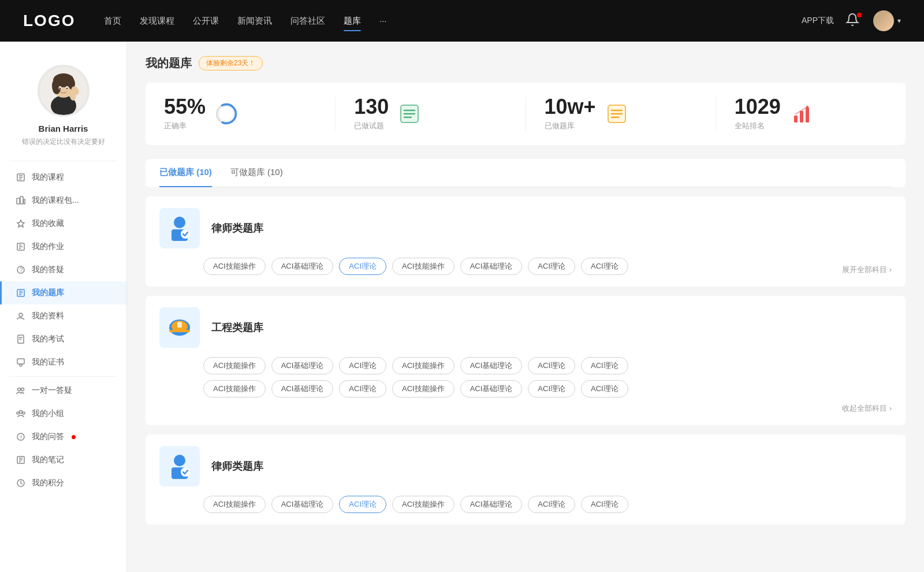 The height and width of the screenshot is (572, 924). I want to click on sidebar-item-points: 我的积分, so click(64, 483).